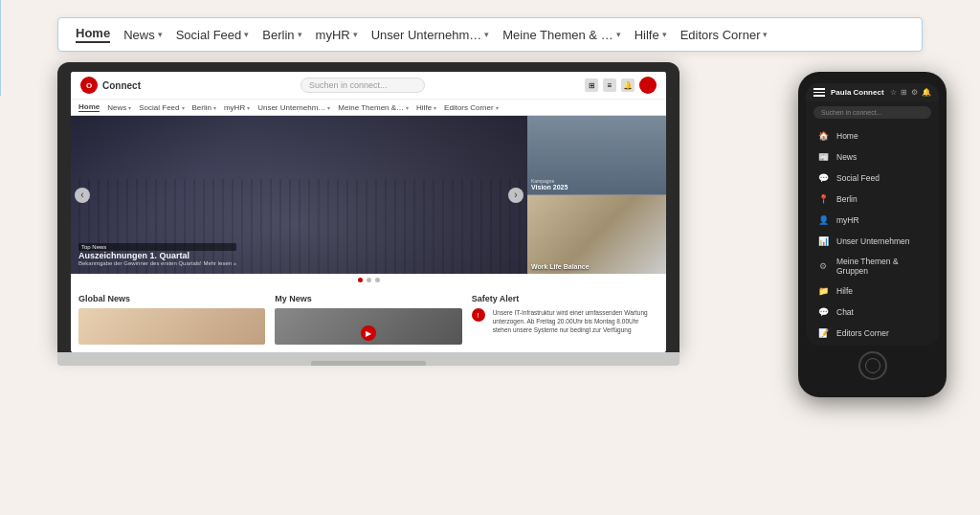 The image size is (980, 515). I want to click on laptop-base, so click(368, 359).